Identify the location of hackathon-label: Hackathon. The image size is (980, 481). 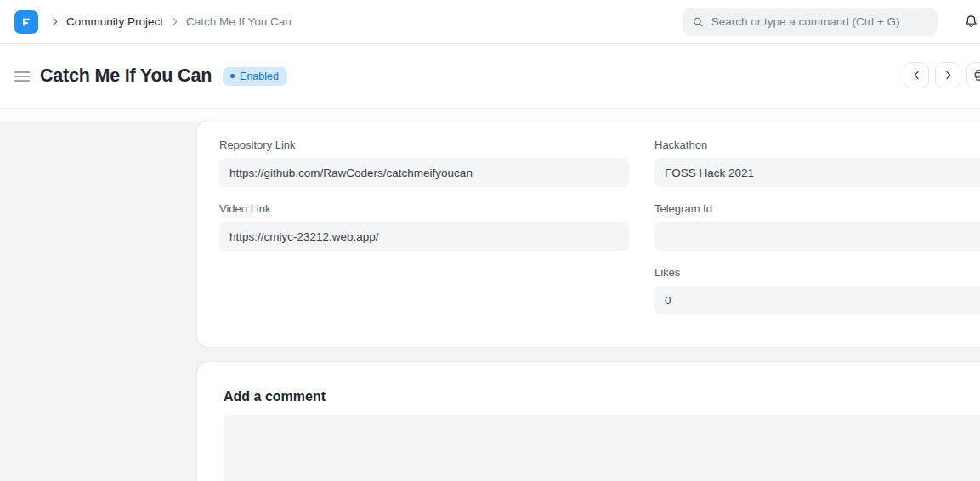
(818, 145).